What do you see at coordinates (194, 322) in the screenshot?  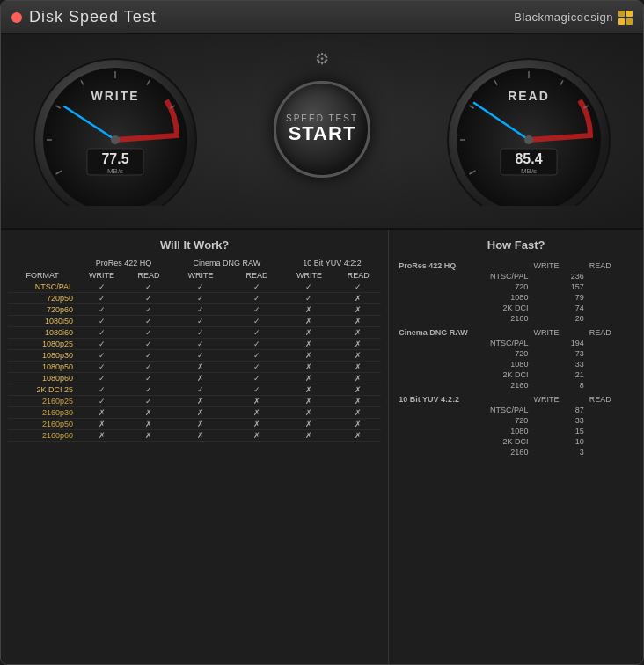 I see `table-row: 1080i50✓✓✓✓✗✗` at bounding box center [194, 322].